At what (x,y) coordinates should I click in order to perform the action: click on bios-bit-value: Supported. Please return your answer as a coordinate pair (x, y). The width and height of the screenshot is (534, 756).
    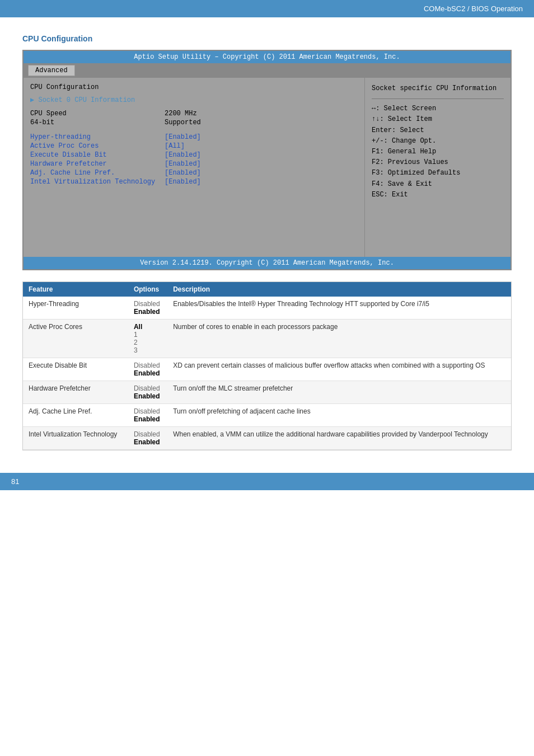
    Looking at the image, I should click on (182, 123).